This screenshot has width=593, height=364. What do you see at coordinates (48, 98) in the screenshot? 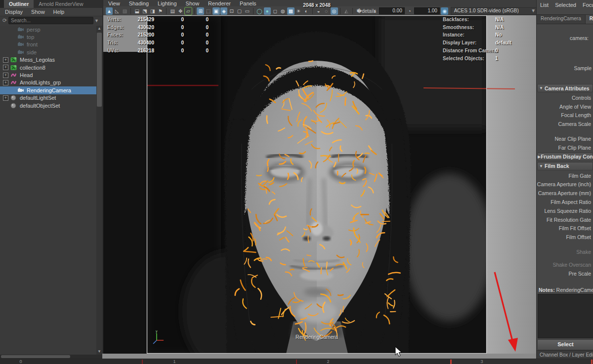
I see `outliner-item-defaultlightset: +defaultLightSet` at bounding box center [48, 98].